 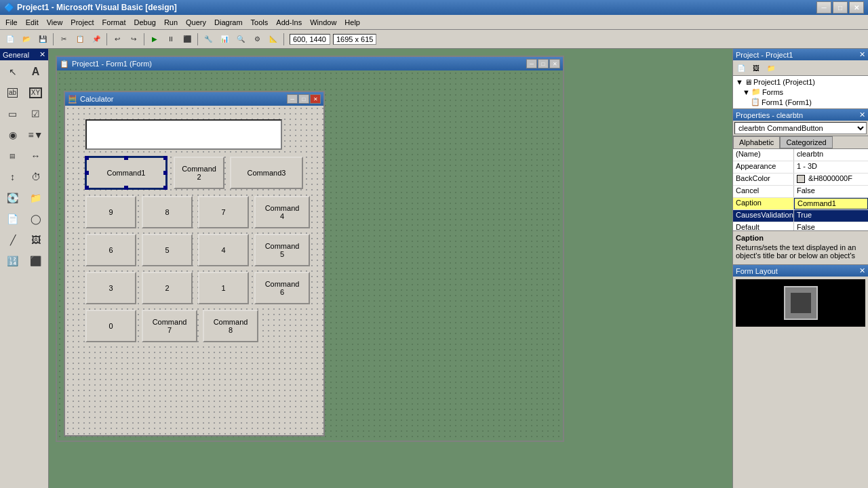 I want to click on tree-project: ▼ 🖥 Project1 (Project1), so click(x=800, y=82).